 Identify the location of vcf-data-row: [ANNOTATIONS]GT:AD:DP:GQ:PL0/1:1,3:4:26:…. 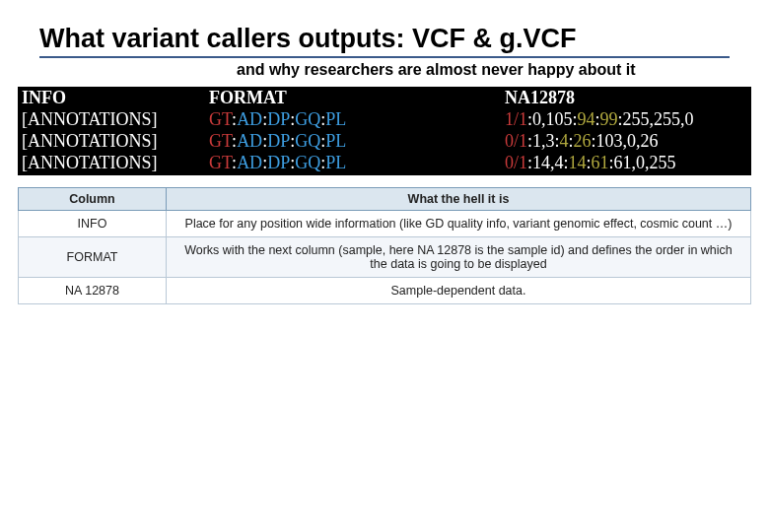
(386, 141).